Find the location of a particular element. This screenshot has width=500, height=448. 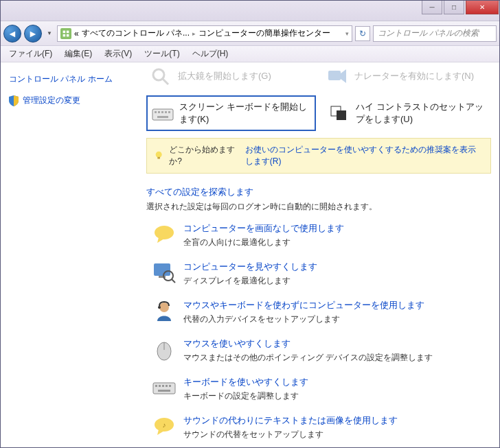

opt-mouse-desc: マウスまたはその他のポインティング デバイスの設定を調整します is located at coordinates (308, 358).